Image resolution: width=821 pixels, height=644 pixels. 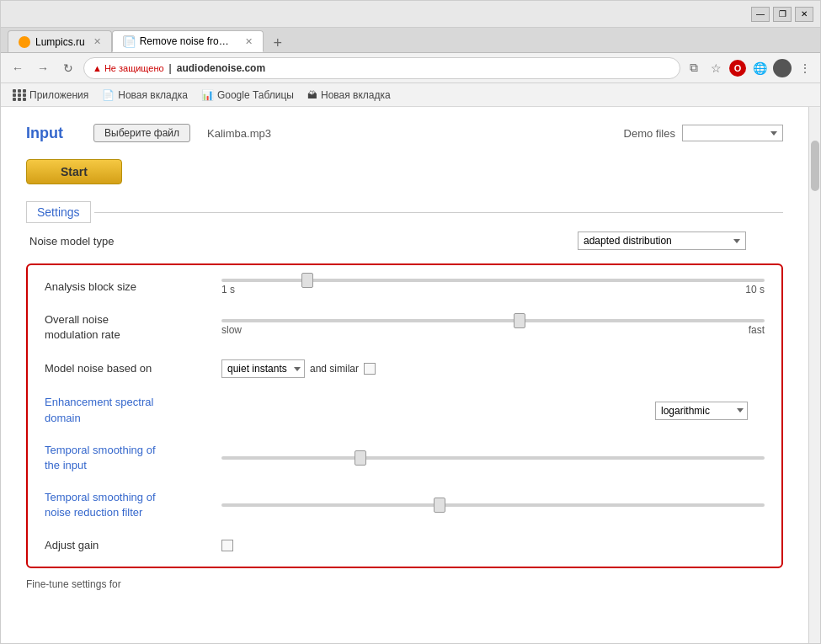 What do you see at coordinates (493, 321) in the screenshot?
I see `noise-modulation-slider` at bounding box center [493, 321].